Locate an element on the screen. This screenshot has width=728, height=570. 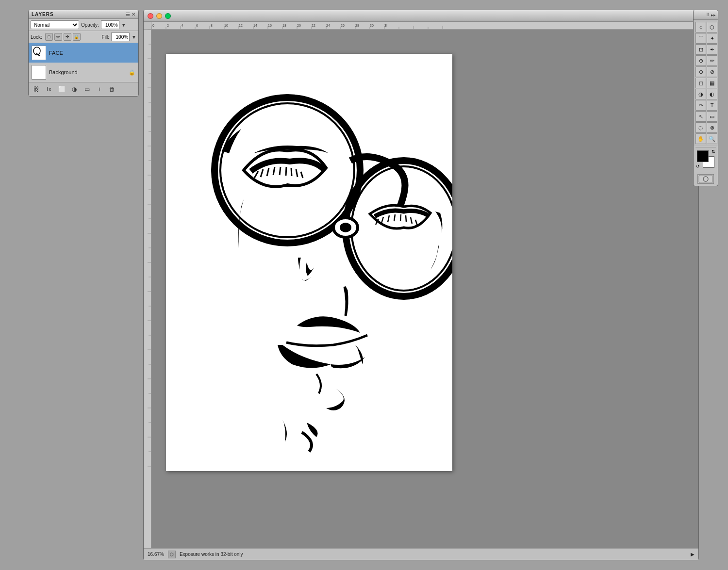
svg-text: 26 is located at coordinates (343, 25).